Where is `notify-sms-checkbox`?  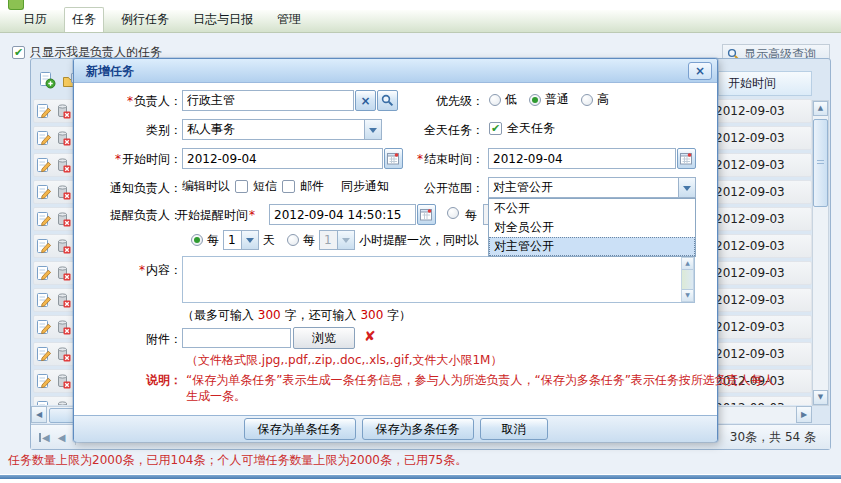
notify-sms-checkbox is located at coordinates (242, 186).